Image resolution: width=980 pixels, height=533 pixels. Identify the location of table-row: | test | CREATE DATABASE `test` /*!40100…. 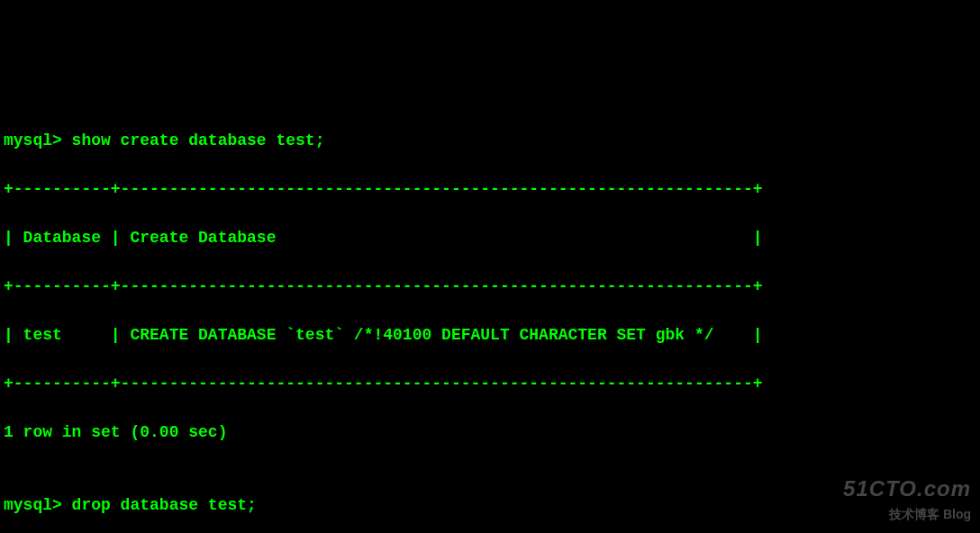
(490, 335).